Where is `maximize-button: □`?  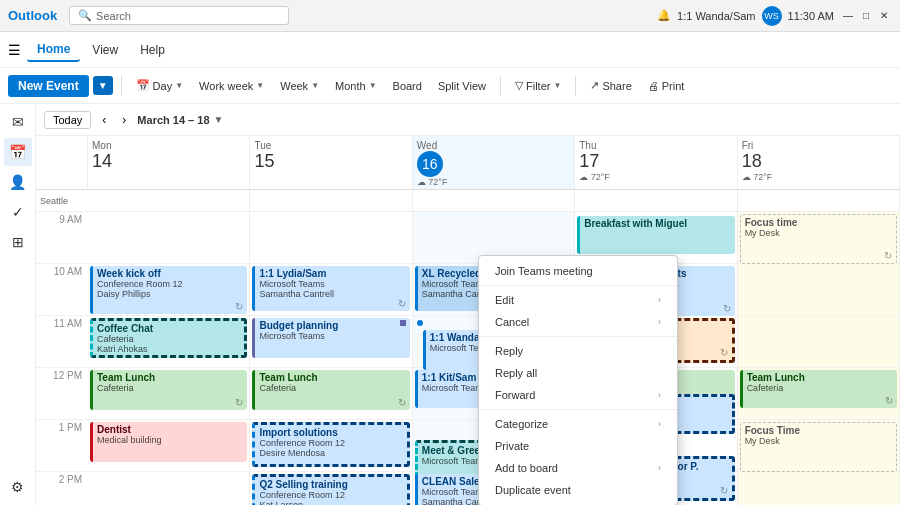 maximize-button: □ is located at coordinates (866, 16).